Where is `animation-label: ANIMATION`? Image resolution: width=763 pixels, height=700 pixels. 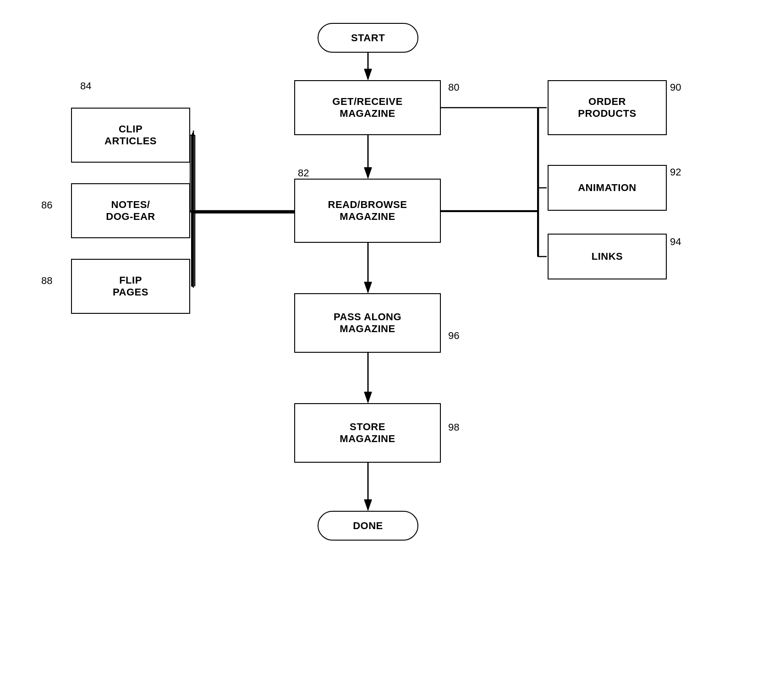 animation-label: ANIMATION is located at coordinates (607, 188).